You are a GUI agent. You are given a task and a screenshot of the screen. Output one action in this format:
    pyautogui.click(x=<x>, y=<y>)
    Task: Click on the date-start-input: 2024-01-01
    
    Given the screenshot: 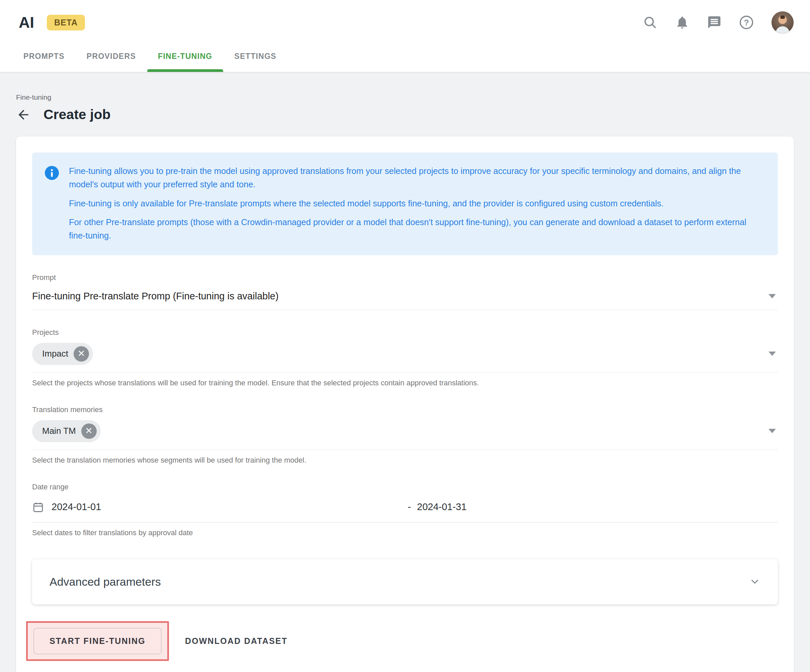 What is the action you would take?
    pyautogui.click(x=220, y=507)
    